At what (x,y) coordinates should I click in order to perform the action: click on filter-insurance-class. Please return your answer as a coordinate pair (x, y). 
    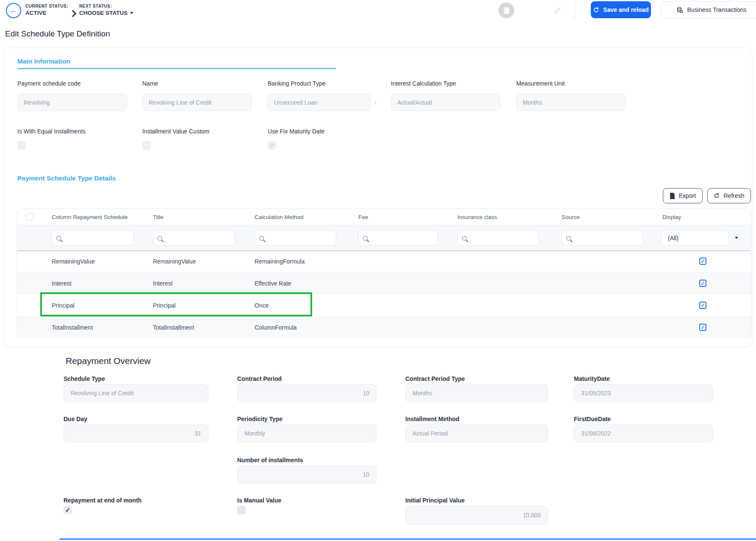
    Looking at the image, I should click on (498, 238).